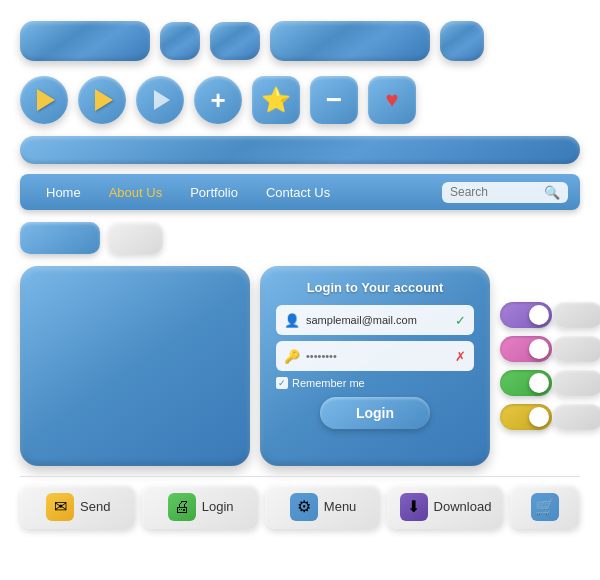 The height and width of the screenshot is (580, 600). Describe the element at coordinates (95, 506) in the screenshot. I see `send-label: Send` at that location.